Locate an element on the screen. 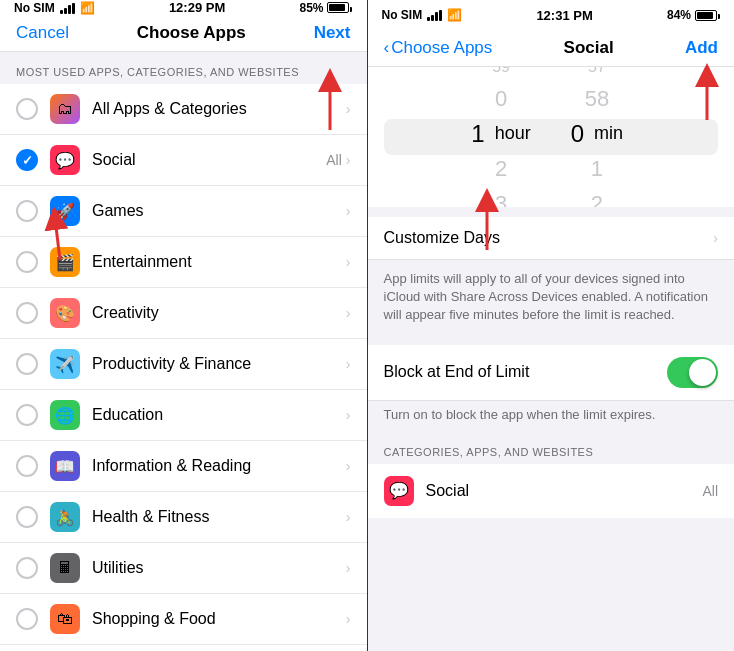 This screenshot has height=651, width=734. customize-days-row: Customize Days › is located at coordinates (552, 238).